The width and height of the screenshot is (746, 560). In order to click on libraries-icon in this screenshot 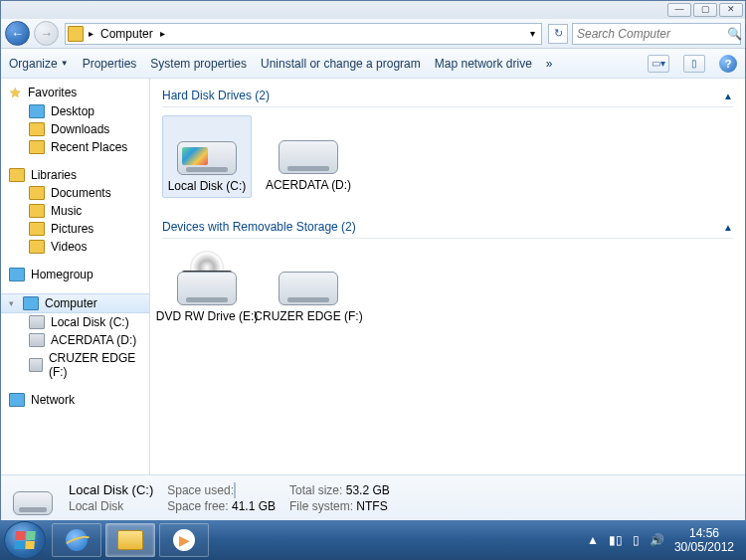, I will do `click(17, 175)`.